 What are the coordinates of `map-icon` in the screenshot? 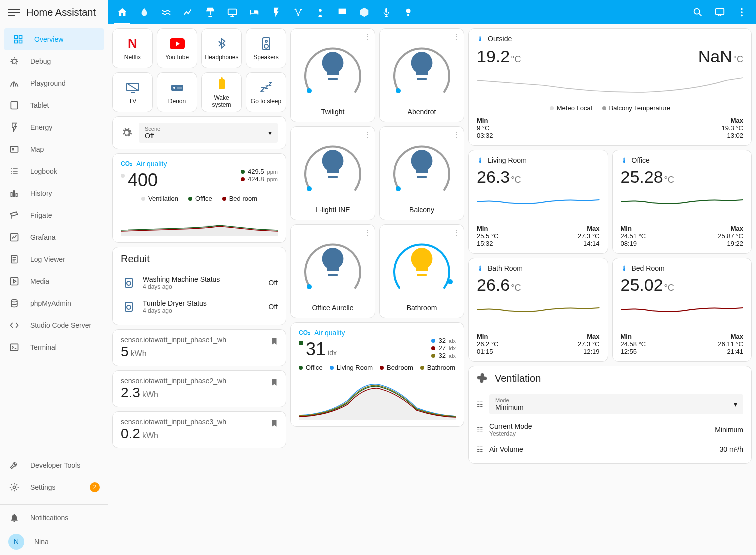 It's located at (14, 149).